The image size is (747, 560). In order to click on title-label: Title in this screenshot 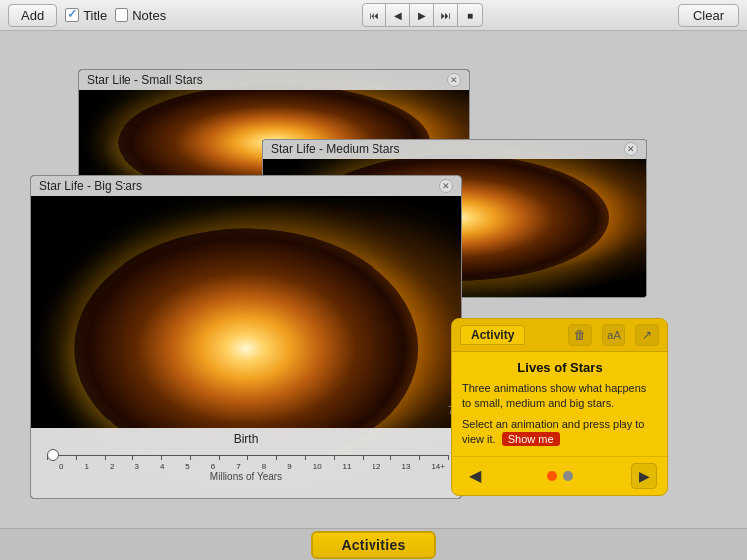, I will do `click(95, 16)`.